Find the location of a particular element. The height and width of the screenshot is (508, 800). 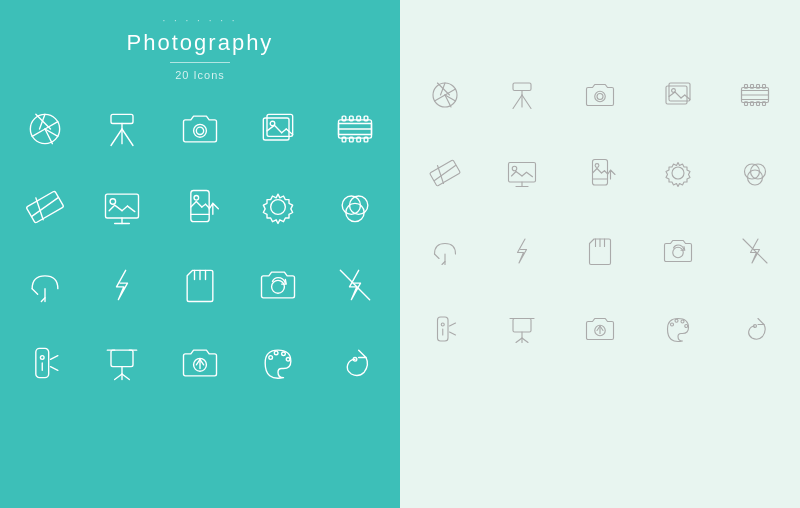

rgb-circles-icon-right is located at coordinates (755, 173).